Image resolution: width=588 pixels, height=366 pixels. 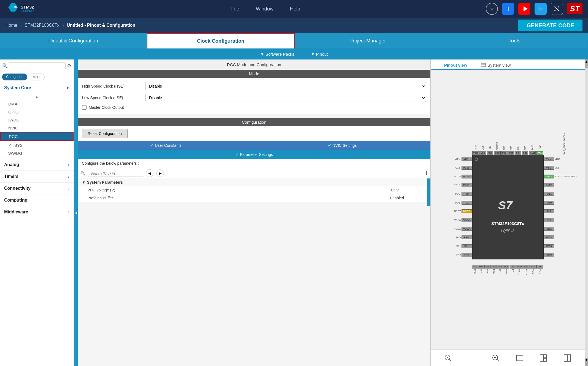 What do you see at coordinates (37, 66) in the screenshot?
I see `search-input` at bounding box center [37, 66].